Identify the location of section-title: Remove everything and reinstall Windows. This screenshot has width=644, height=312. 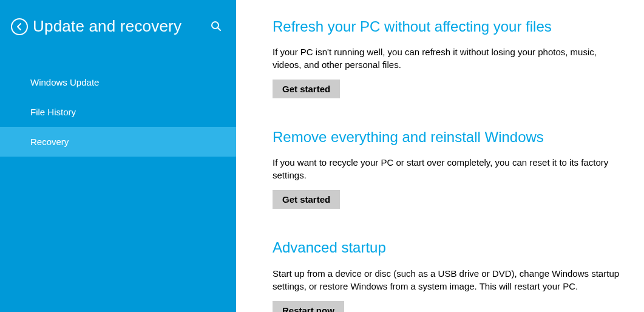
(449, 137).